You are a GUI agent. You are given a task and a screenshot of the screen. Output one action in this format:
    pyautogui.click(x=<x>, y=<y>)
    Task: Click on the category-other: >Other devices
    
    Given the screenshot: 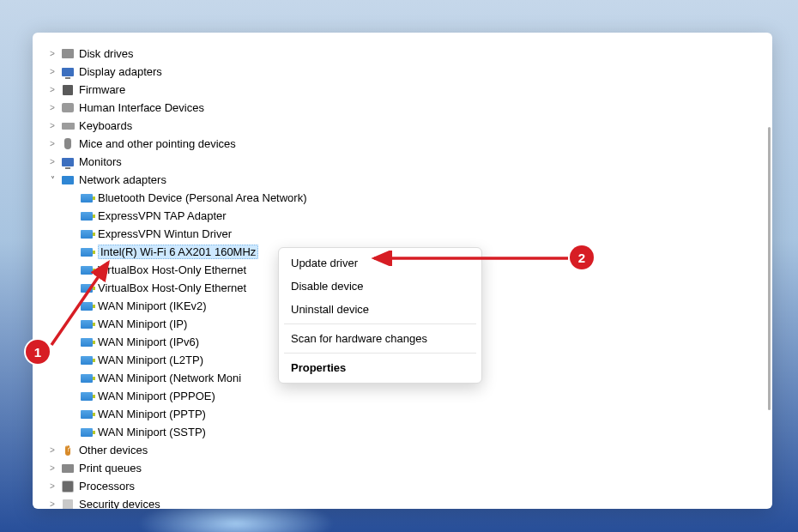 What is the action you would take?
    pyautogui.click(x=406, y=450)
    